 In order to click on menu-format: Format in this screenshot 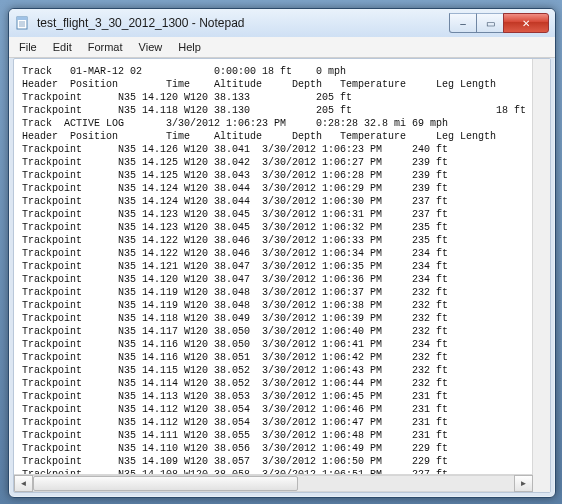, I will do `click(106, 47)`.